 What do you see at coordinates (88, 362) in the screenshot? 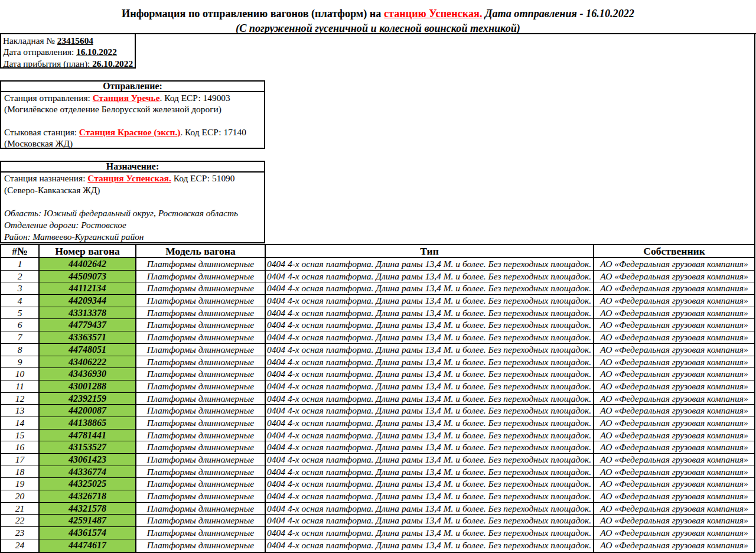
I see `wagon-number: 43406222` at bounding box center [88, 362].